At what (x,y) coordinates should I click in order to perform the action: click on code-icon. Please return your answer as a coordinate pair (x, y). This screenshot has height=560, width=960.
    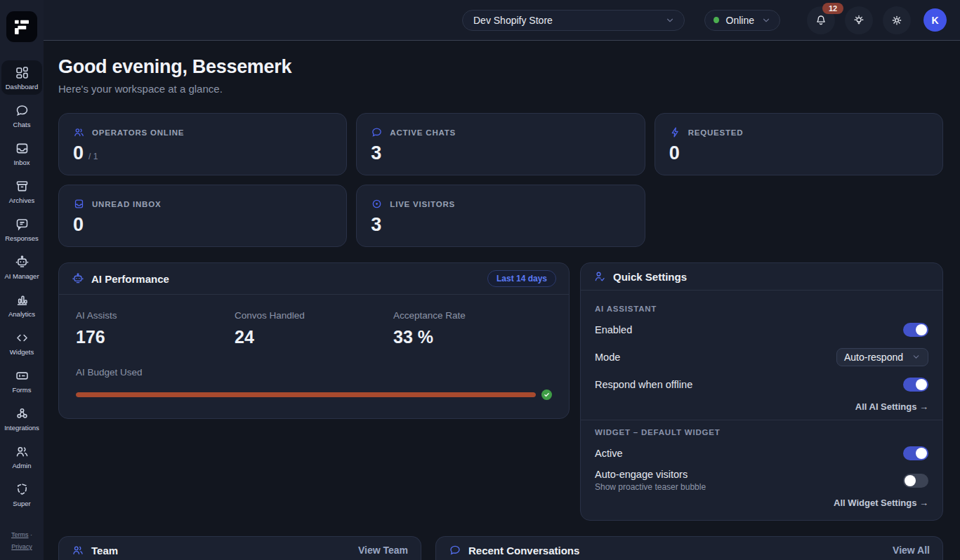
    Looking at the image, I should click on (22, 338).